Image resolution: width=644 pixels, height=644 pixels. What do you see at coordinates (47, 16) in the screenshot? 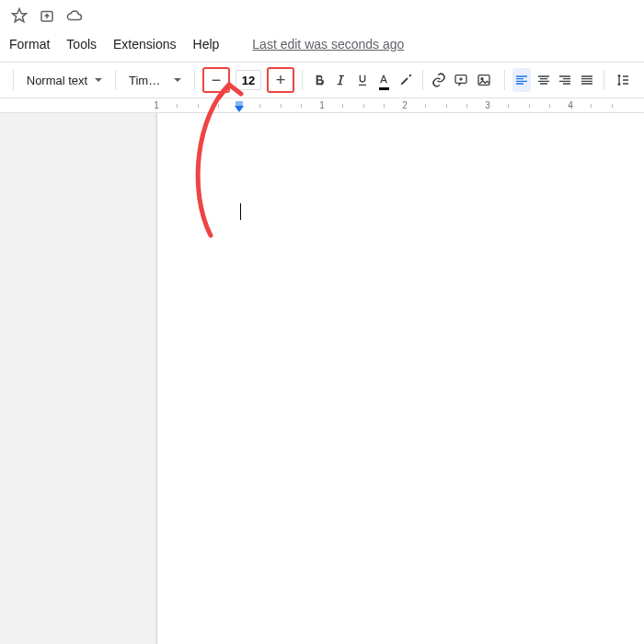
I see `move-icon` at bounding box center [47, 16].